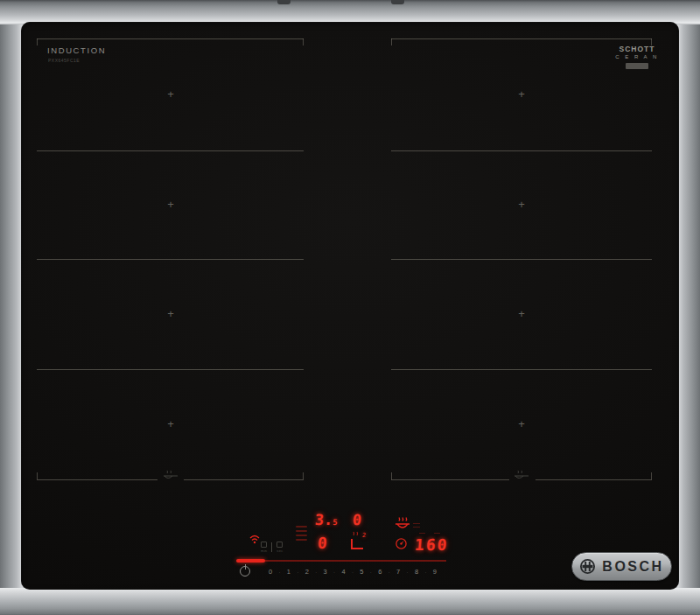 This screenshot has width=700, height=615. I want to click on bosch-logo-badge: BOSCH, so click(621, 567).